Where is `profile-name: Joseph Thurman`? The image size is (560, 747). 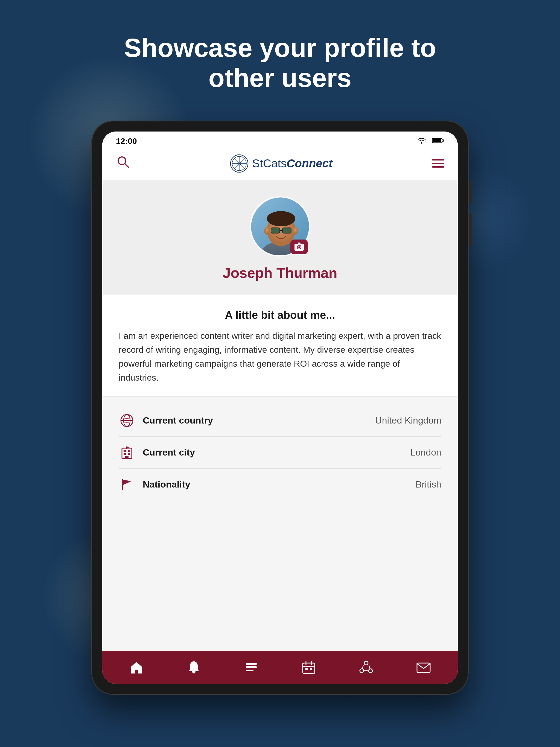 profile-name: Joseph Thurman is located at coordinates (280, 273).